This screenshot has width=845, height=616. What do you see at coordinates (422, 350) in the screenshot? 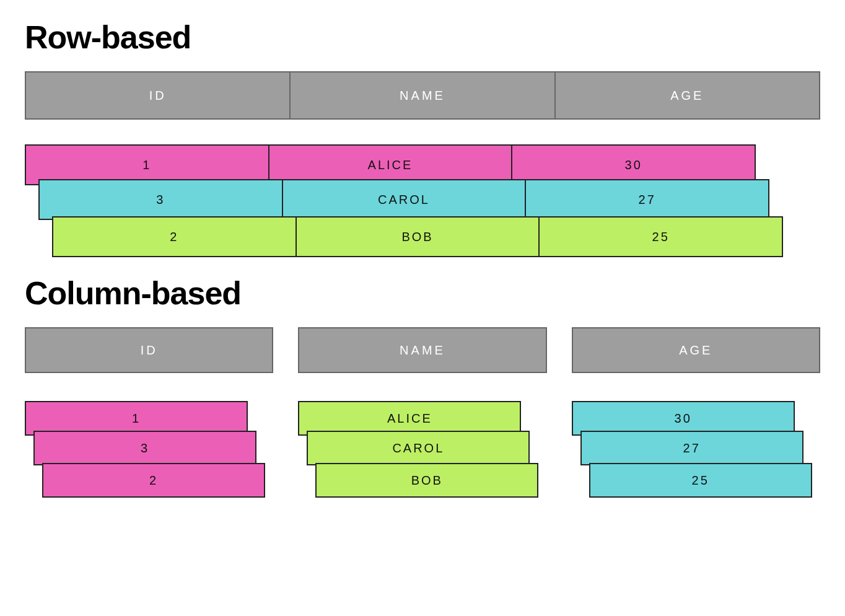
I see `col-header-name: NAME` at bounding box center [422, 350].